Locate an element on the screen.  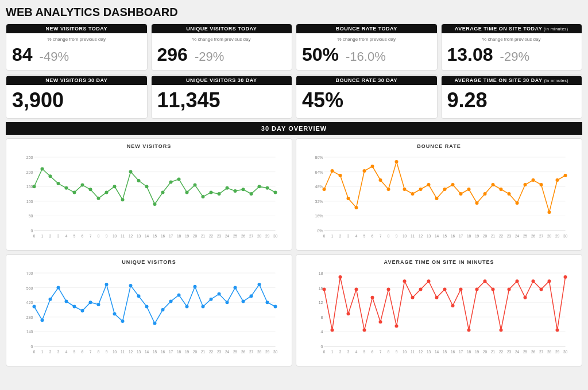
svg-text: 25 is located at coordinates (525, 352).